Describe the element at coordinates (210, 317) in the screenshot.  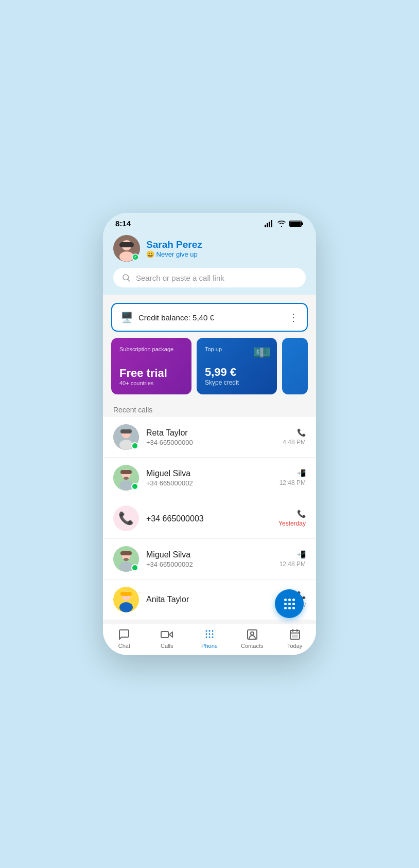
I see `credit-card: 🖥️ Credit balance: 5,40 € ⋮` at that location.